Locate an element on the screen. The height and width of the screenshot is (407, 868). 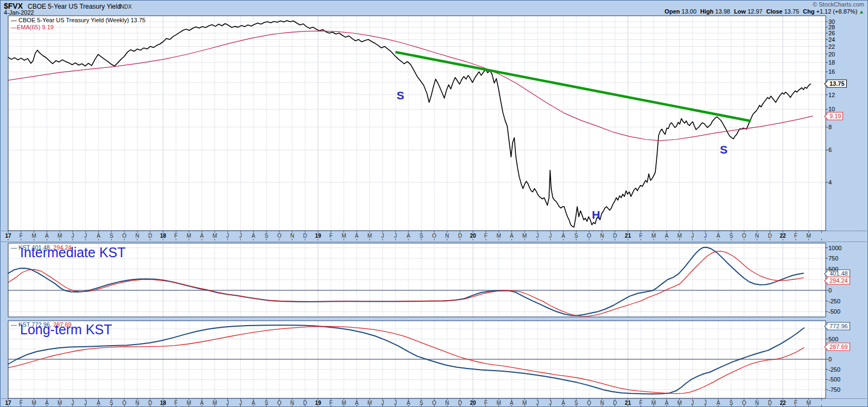
ohlc-label-close: Close is located at coordinates (774, 11).